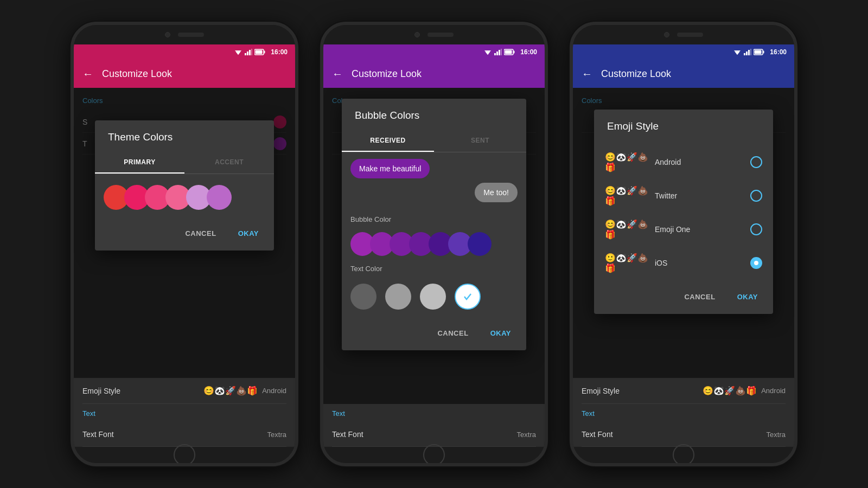 The height and width of the screenshot is (488, 868). I want to click on theme-colors-dialog: Theme Colors PRIMARY ACCENT CAN, so click(184, 185).